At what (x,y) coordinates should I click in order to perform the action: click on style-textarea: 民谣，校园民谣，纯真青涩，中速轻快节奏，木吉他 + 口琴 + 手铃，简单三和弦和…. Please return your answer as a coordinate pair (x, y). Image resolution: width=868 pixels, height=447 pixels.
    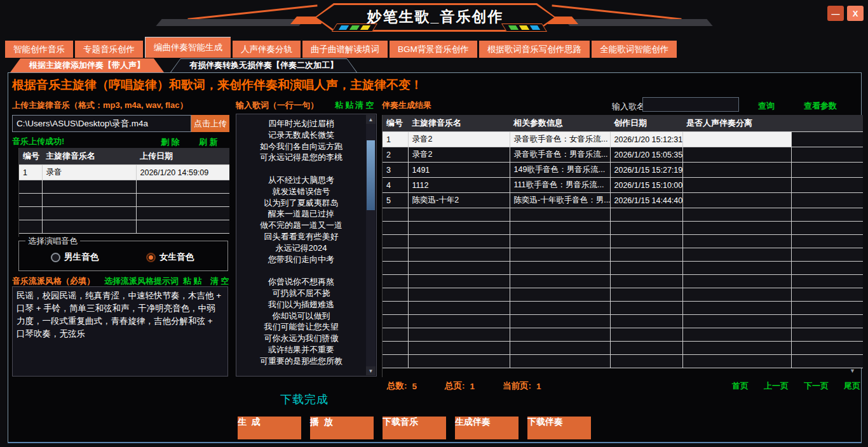
    Looking at the image, I should click on (120, 331).